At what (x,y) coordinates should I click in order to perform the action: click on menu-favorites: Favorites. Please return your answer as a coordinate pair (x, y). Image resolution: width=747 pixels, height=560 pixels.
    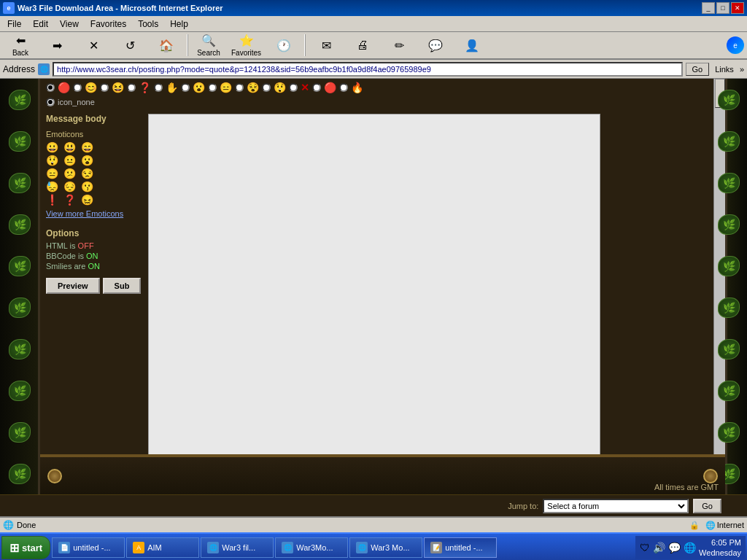
    Looking at the image, I should click on (108, 24).